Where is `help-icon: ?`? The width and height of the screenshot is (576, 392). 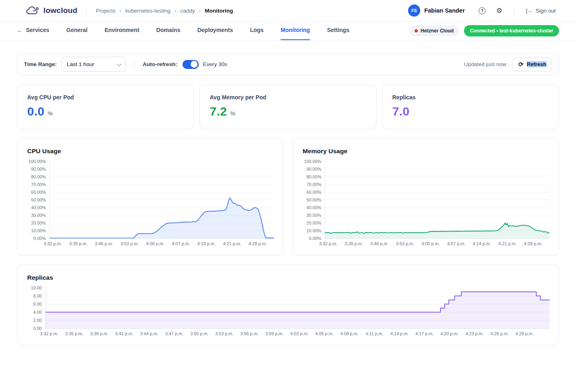 help-icon: ? is located at coordinates (482, 11).